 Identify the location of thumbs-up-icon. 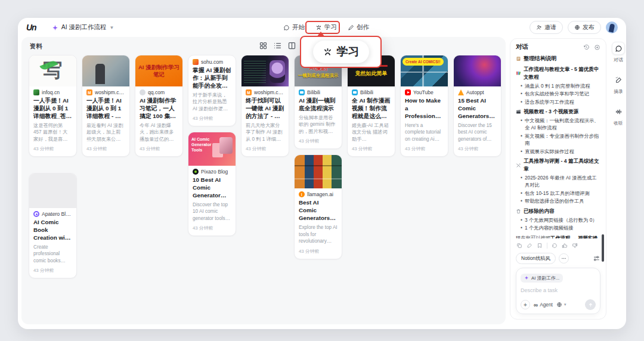
(565, 246).